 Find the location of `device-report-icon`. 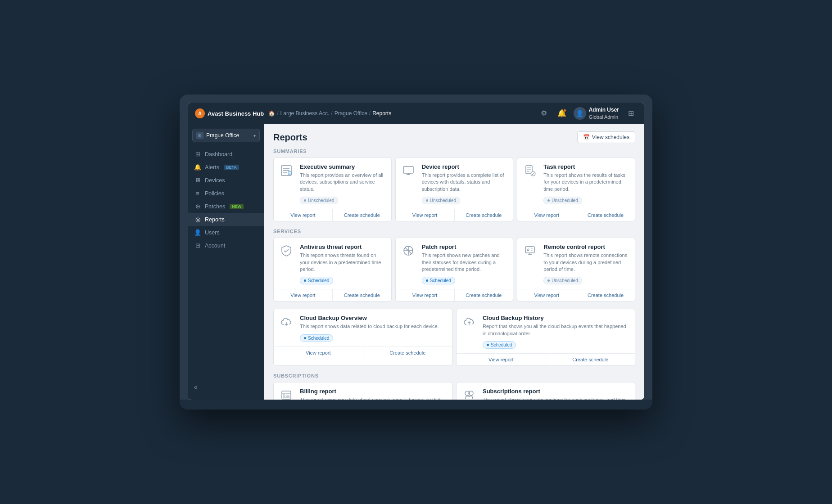

device-report-icon is located at coordinates (408, 171).